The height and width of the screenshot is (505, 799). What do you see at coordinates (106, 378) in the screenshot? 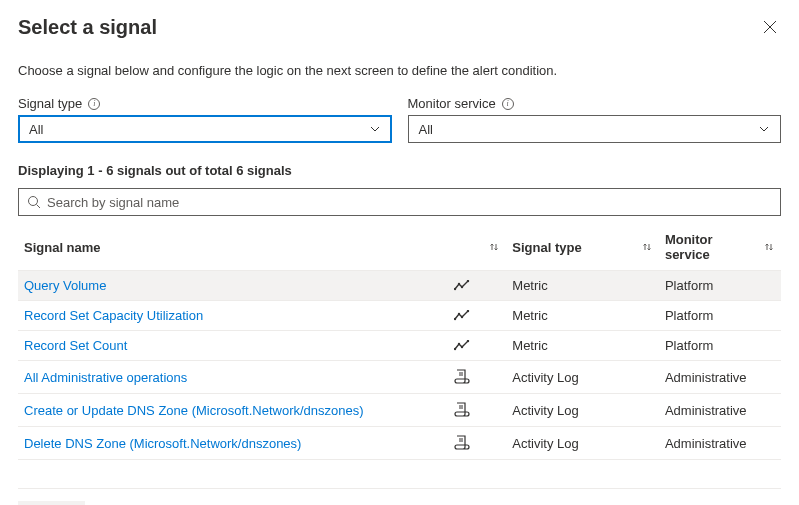
I see `signal-name-link: All Administrative operations` at bounding box center [106, 378].